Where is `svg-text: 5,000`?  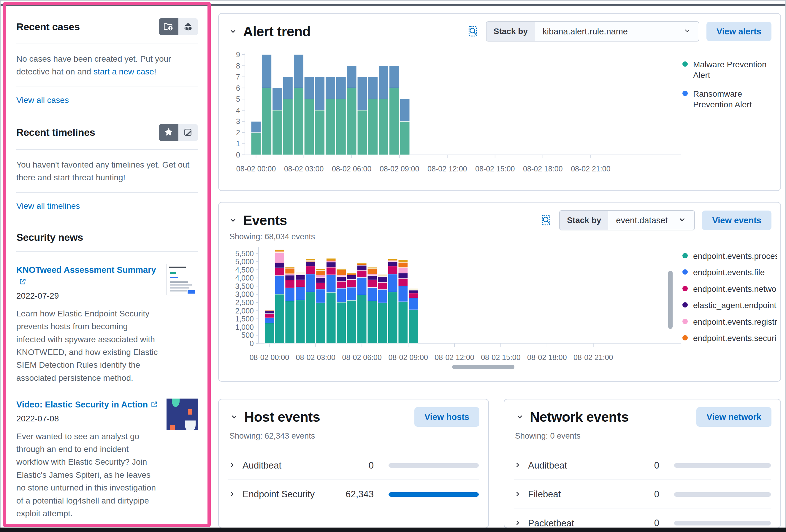
svg-text: 5,000 is located at coordinates (244, 262).